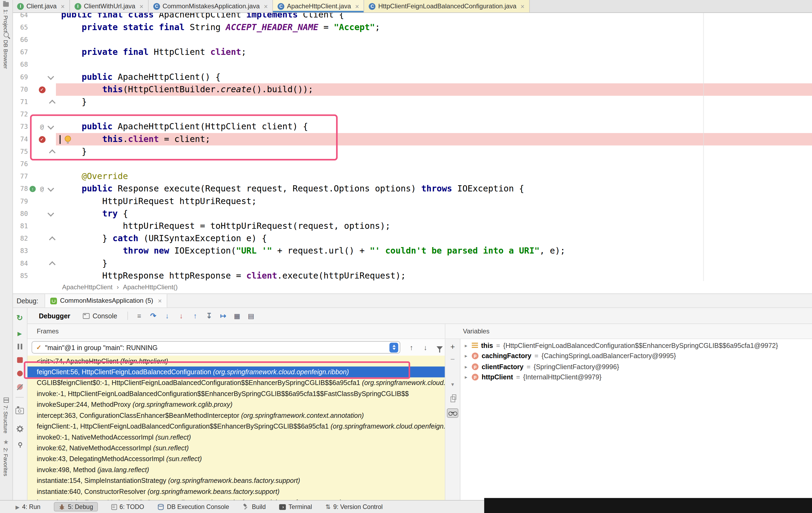 Image resolution: width=812 pixels, height=513 pixels. Describe the element at coordinates (434, 226) in the screenshot. I see `code-text: httpUriRequest = toHttpUriRequest(reques…` at that location.